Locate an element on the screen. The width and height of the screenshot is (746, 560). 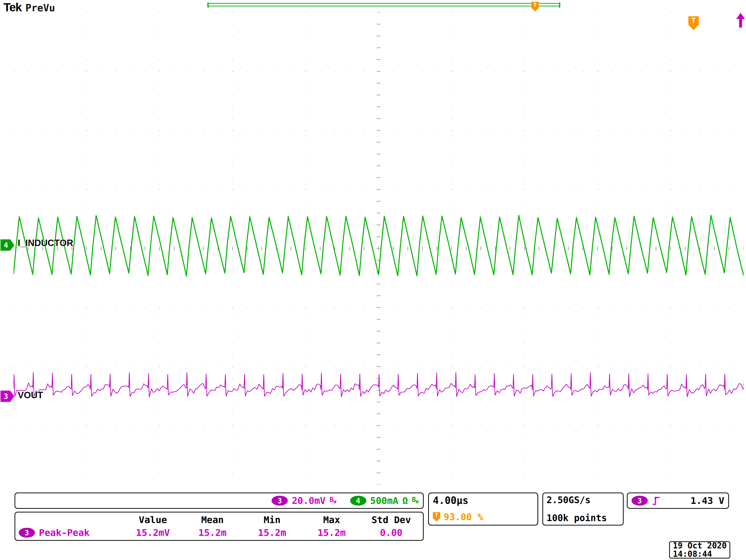
time-label: 14:08:44 is located at coordinates (699, 554).